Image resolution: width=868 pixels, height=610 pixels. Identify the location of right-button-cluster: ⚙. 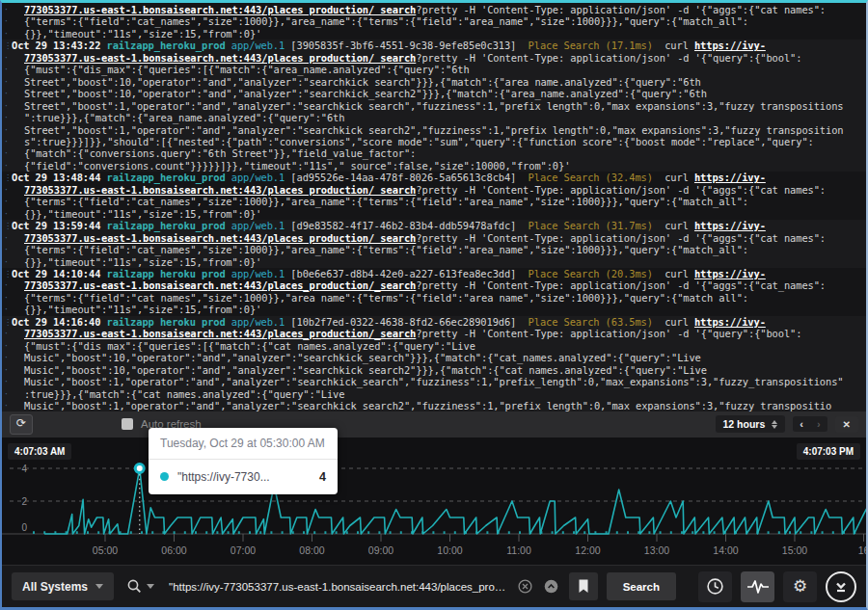
(777, 587).